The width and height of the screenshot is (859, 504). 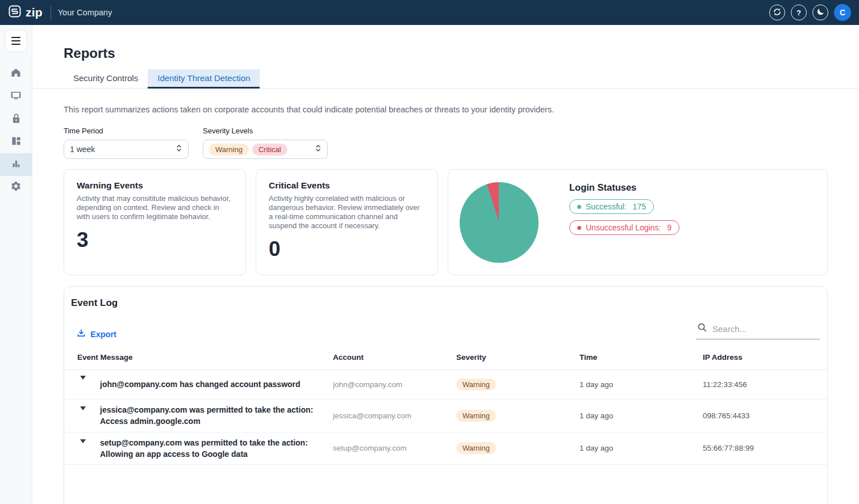 I want to click on event-log-title: Event Log, so click(x=445, y=297).